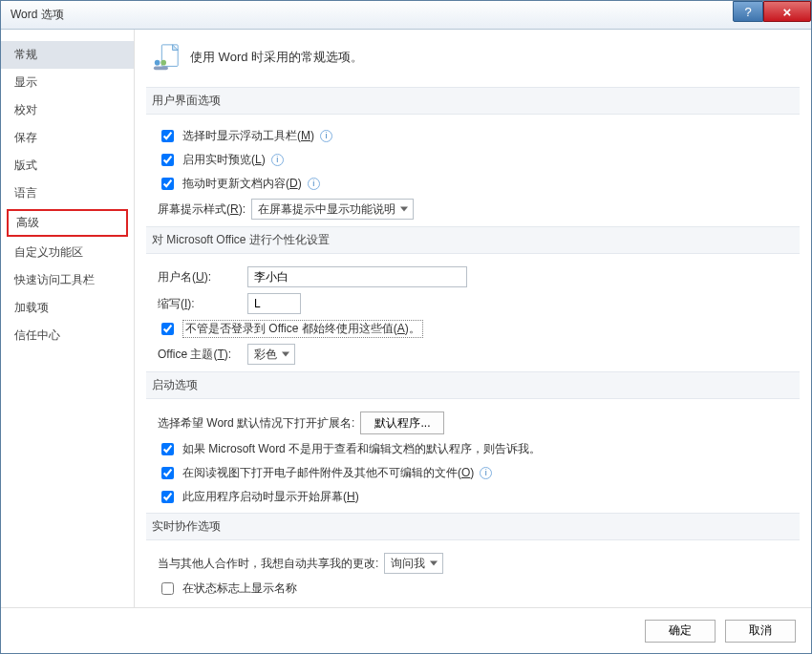 Image resolution: width=812 pixels, height=654 pixels. I want to click on checkbox-open-attachments, so click(168, 474).